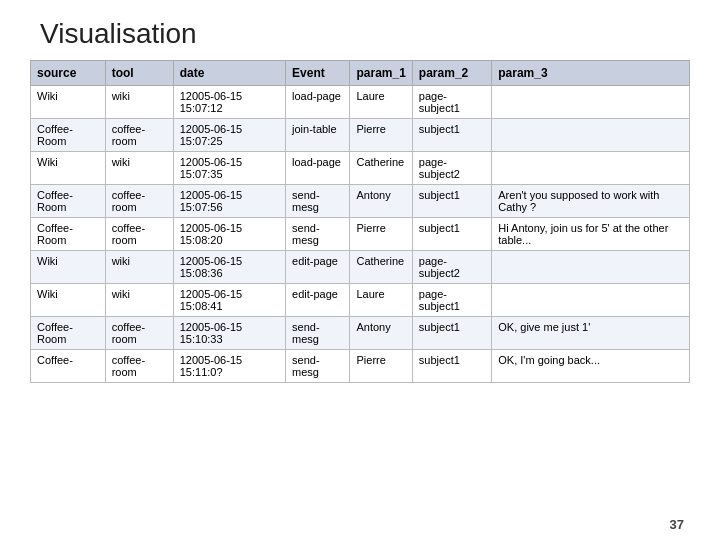 The height and width of the screenshot is (540, 720). I want to click on table-cell-r8-c3: send-mesg, so click(318, 366).